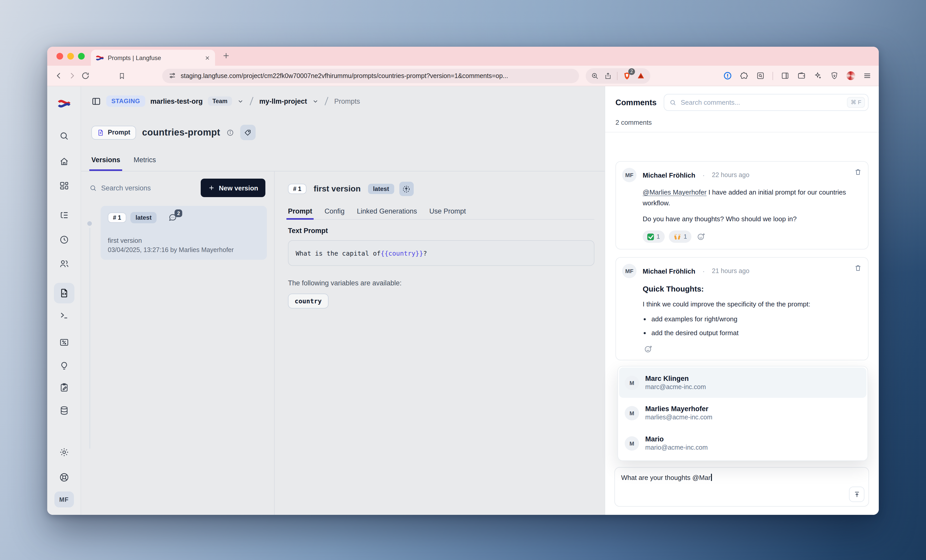 The height and width of the screenshot is (560, 926). I want to click on reload-icon, so click(86, 76).